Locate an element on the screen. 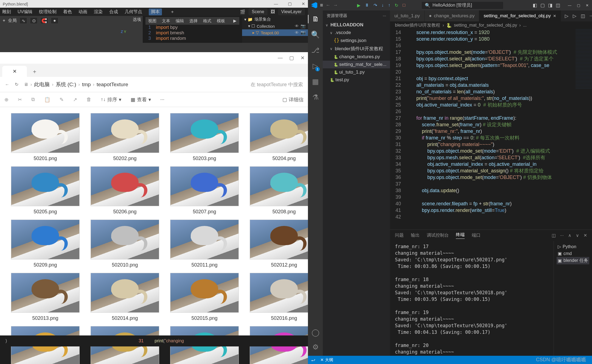 The width and height of the screenshot is (592, 364). scene-field: Scene is located at coordinates (258, 12).